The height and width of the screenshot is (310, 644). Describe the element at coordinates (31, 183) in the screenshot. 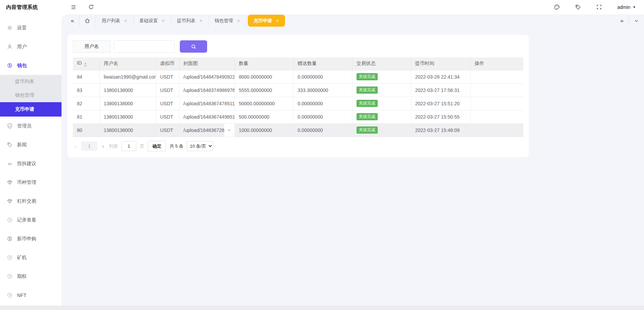

I see `sidebar-item-coin-manage: 币种管理` at that location.